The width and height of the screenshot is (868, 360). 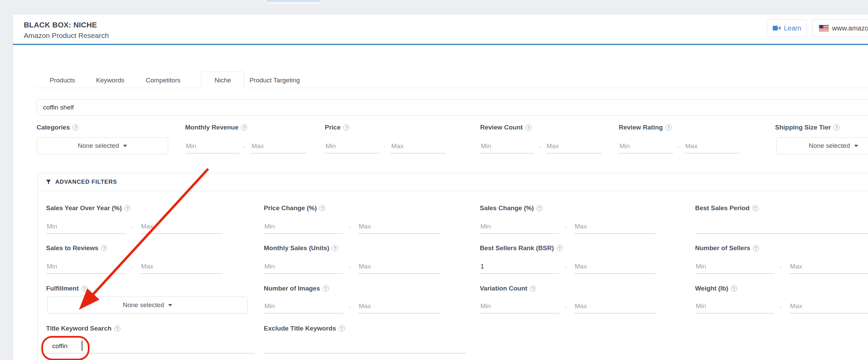 I want to click on advanced-filters-header: ADVANCED FILTERS, so click(x=453, y=182).